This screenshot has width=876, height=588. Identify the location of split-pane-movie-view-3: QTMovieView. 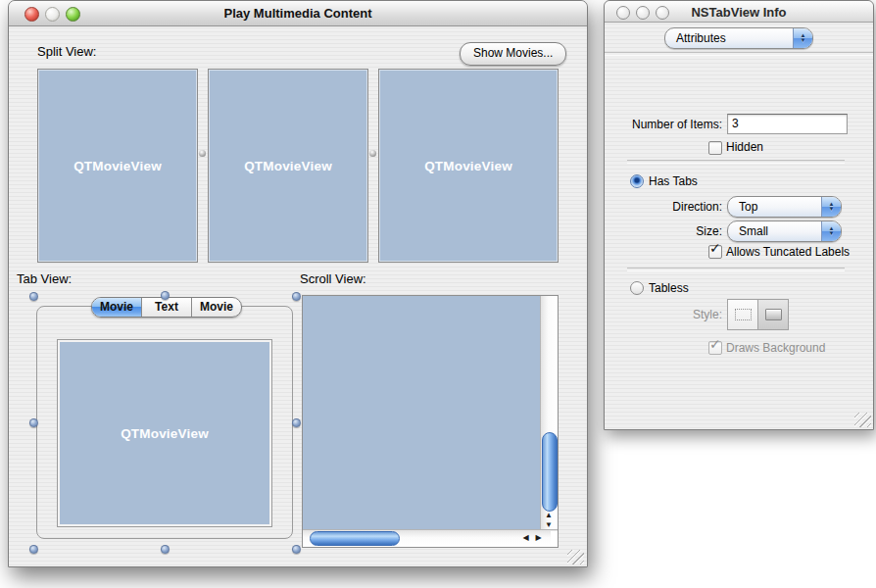
(468, 166).